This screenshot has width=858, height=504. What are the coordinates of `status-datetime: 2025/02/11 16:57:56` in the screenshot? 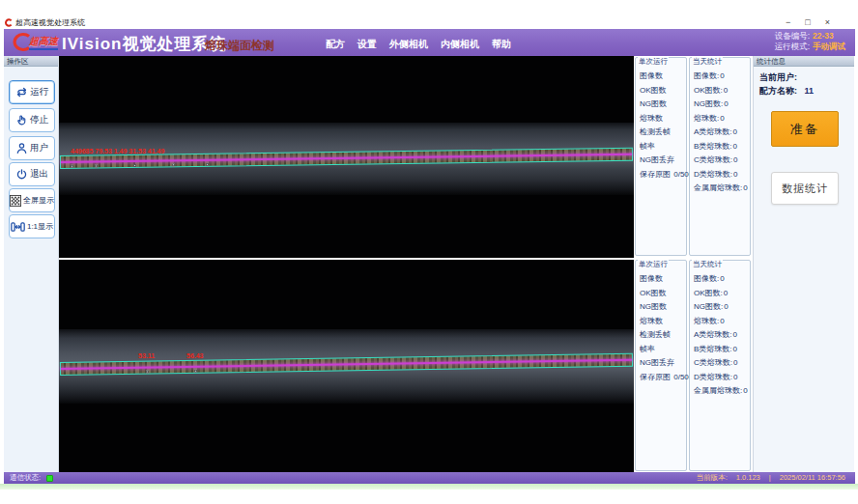 It's located at (813, 478).